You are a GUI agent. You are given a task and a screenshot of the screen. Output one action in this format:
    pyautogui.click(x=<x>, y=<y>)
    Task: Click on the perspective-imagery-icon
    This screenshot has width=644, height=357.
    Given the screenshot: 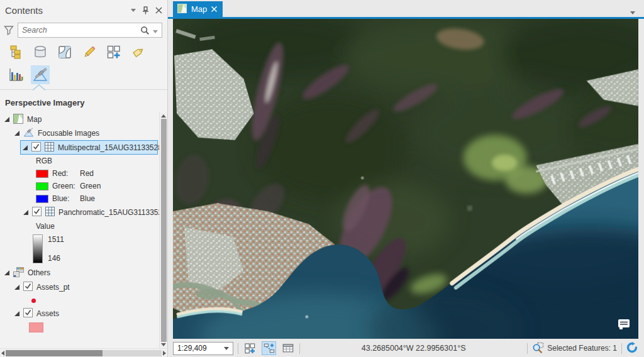 What is the action you would take?
    pyautogui.click(x=29, y=133)
    